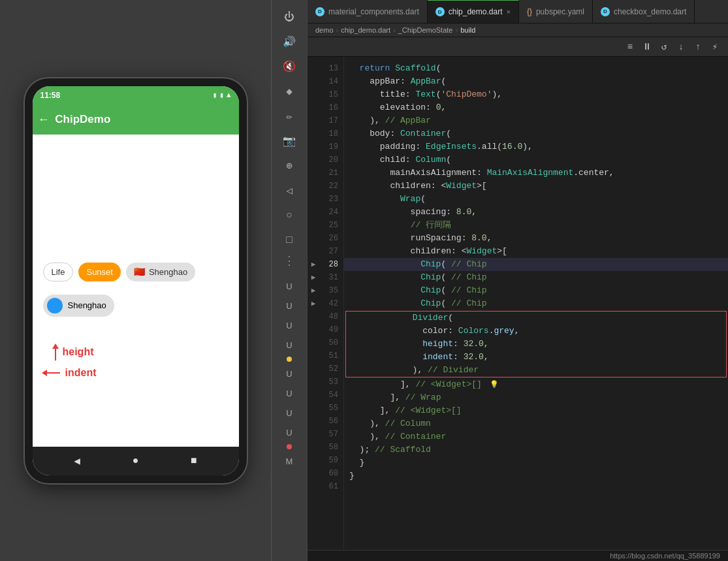  What do you see at coordinates (78, 306) in the screenshot?
I see `chip-with-avatar: Shenghao` at bounding box center [78, 306].